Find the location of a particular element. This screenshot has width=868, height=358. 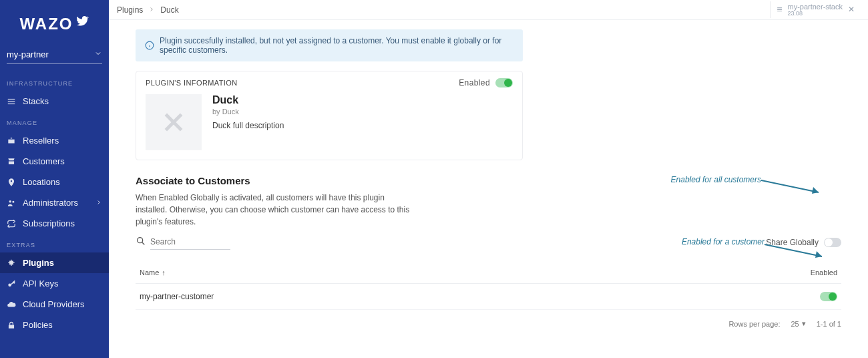

loop-icon is located at coordinates (11, 224).